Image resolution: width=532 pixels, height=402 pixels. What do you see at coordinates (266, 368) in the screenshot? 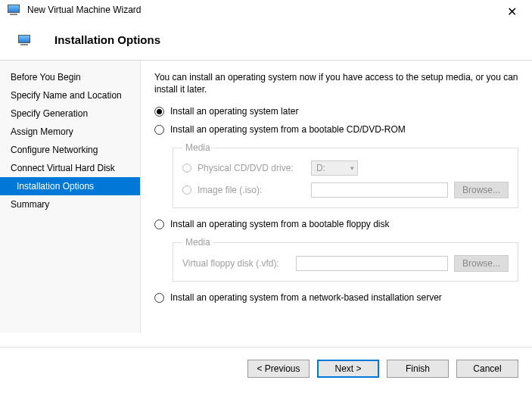
I see `wizard-footer: < Previous Next > Finish Cancel` at bounding box center [266, 368].